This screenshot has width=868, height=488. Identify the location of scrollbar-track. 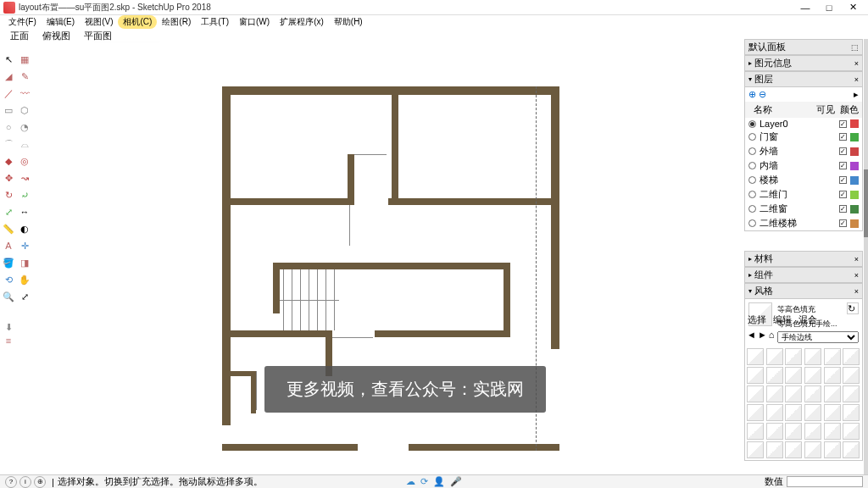
(866, 257).